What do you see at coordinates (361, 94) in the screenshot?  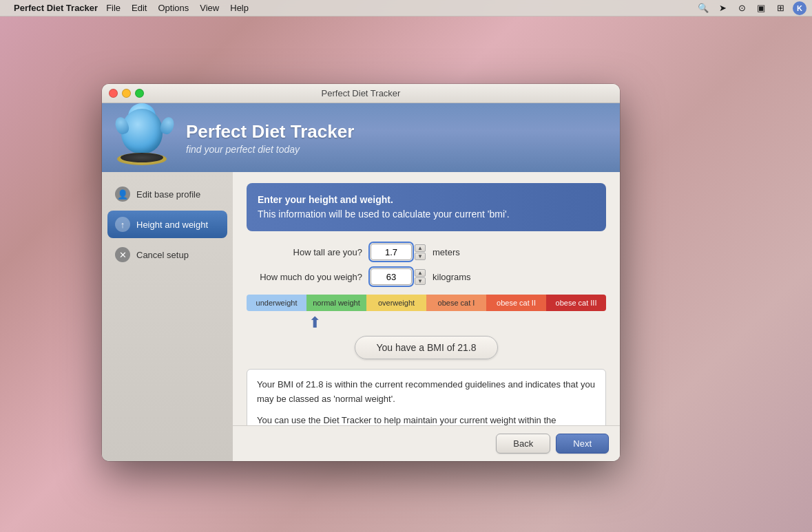 I see `title-bar: Perfect Diet Tracker` at bounding box center [361, 94].